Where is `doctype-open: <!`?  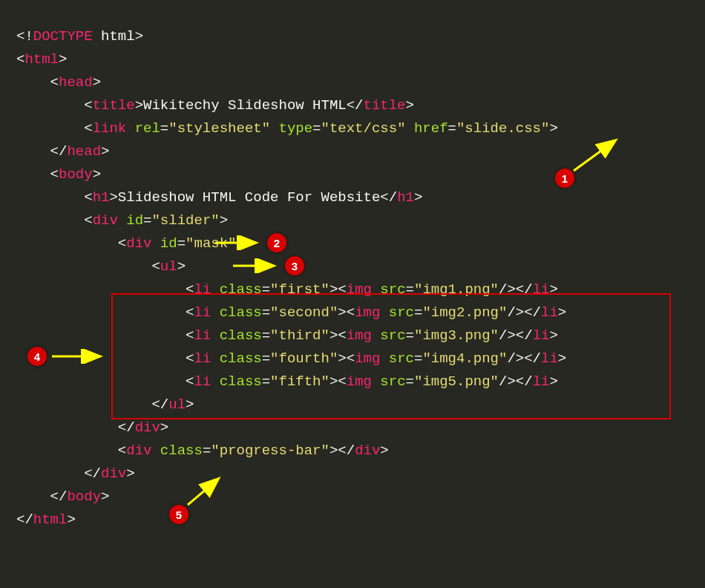 doctype-open: <! is located at coordinates (25, 36).